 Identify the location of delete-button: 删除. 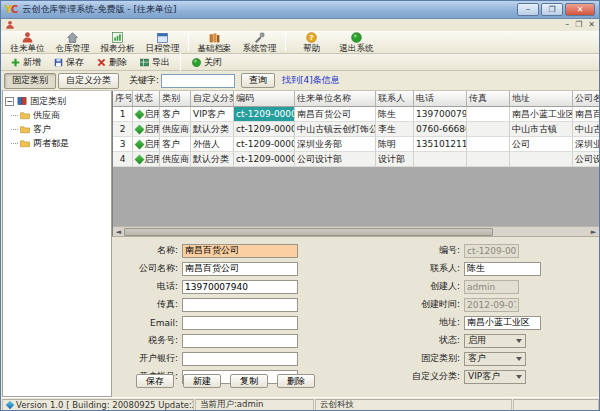
(112, 62).